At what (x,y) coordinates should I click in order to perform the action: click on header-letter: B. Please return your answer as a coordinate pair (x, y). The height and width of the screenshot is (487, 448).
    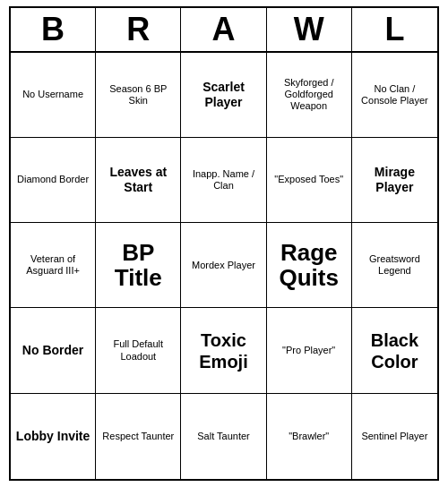
    Looking at the image, I should click on (54, 30).